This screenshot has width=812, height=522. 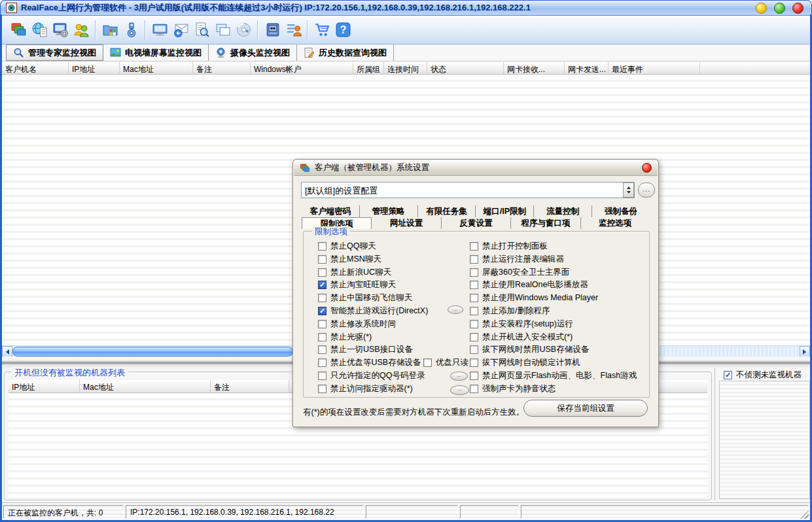 I want to click on view-tab-2: 电视墙屏幕监控视图, so click(x=156, y=52).